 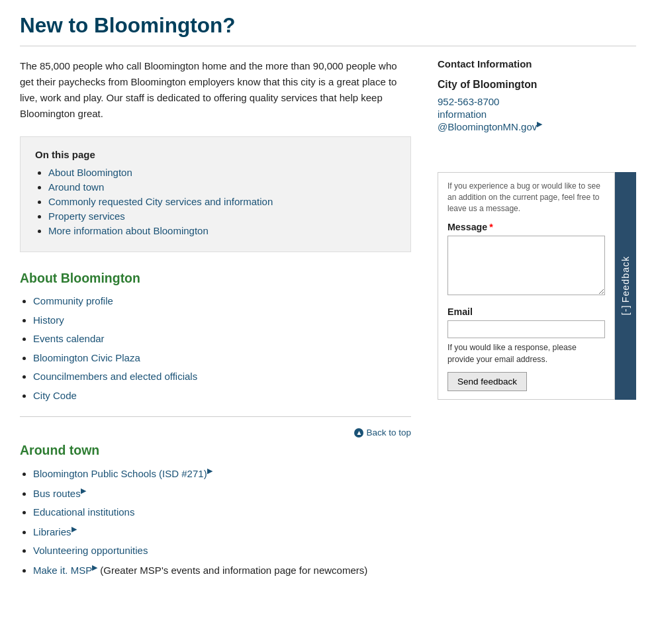 I want to click on around-link-educational-institutions: Educational institutions, so click(x=83, y=512).